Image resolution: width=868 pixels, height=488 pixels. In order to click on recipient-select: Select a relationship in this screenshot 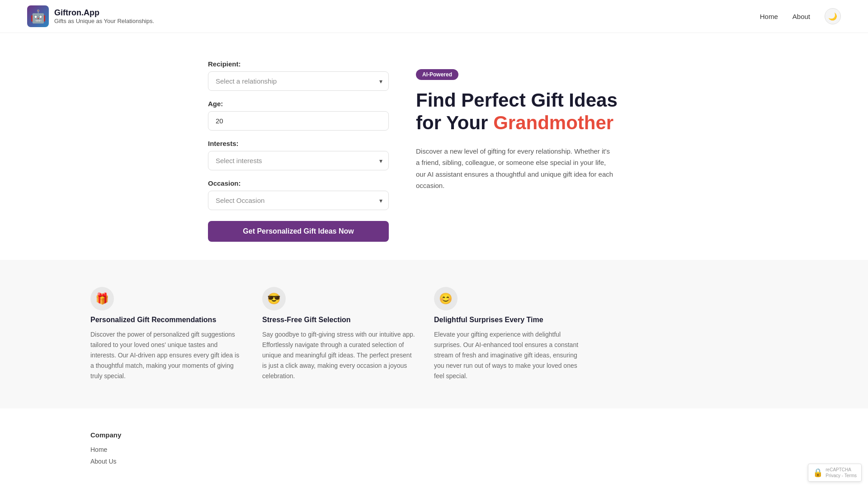, I will do `click(298, 81)`.